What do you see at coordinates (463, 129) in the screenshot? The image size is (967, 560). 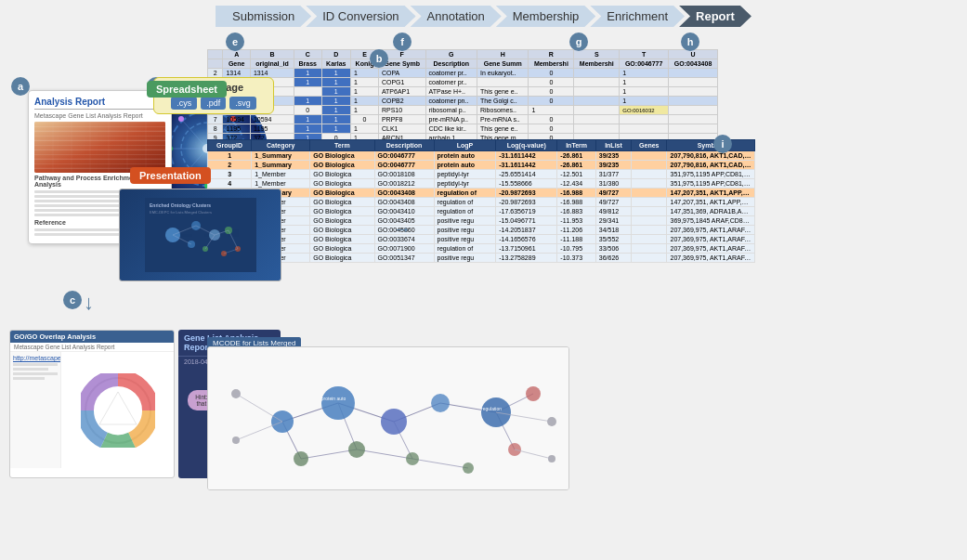 I see `spreadsheet-row: 811951195111CLK1CDC like kir..This gene …` at bounding box center [463, 129].